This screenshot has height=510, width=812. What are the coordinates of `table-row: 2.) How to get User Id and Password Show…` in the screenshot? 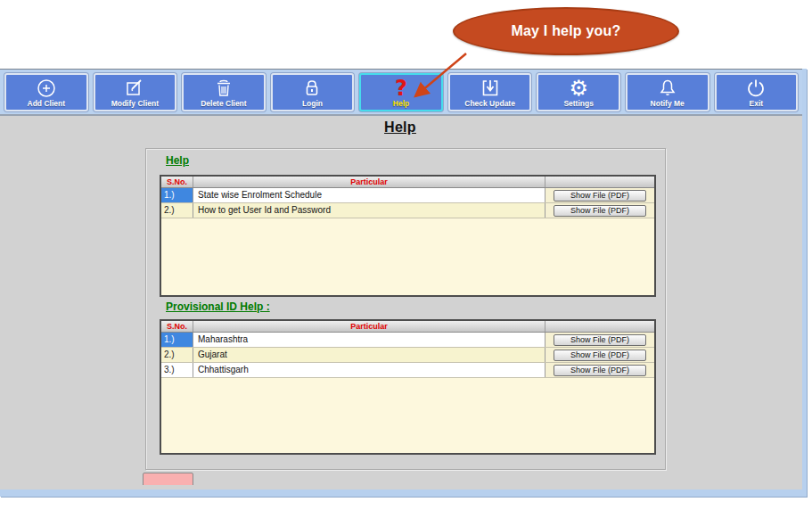 It's located at (408, 210).